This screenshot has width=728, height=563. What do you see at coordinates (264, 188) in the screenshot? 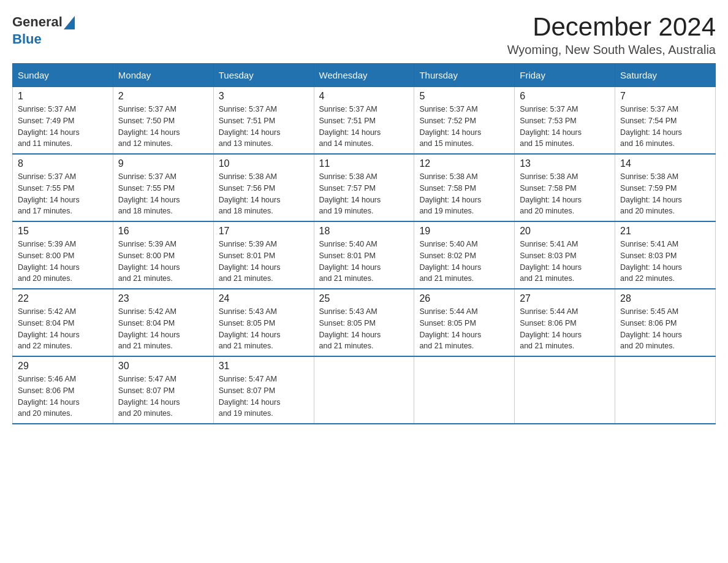
I see `calendar-cell: 10 Sunrise: 5:38 AM Sunset: 7:56 PM Dayl…` at bounding box center [264, 188].